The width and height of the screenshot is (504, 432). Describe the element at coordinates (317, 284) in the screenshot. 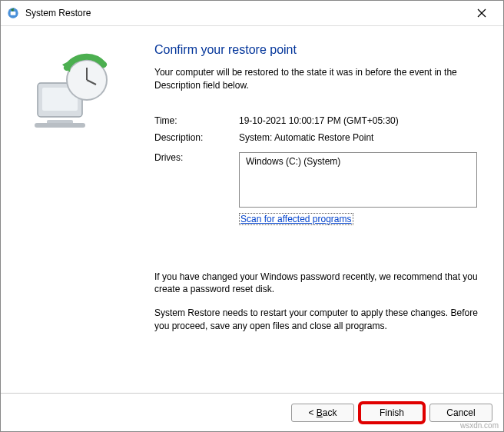

I see `password-note: If you have changed your Windows passwor…` at that location.